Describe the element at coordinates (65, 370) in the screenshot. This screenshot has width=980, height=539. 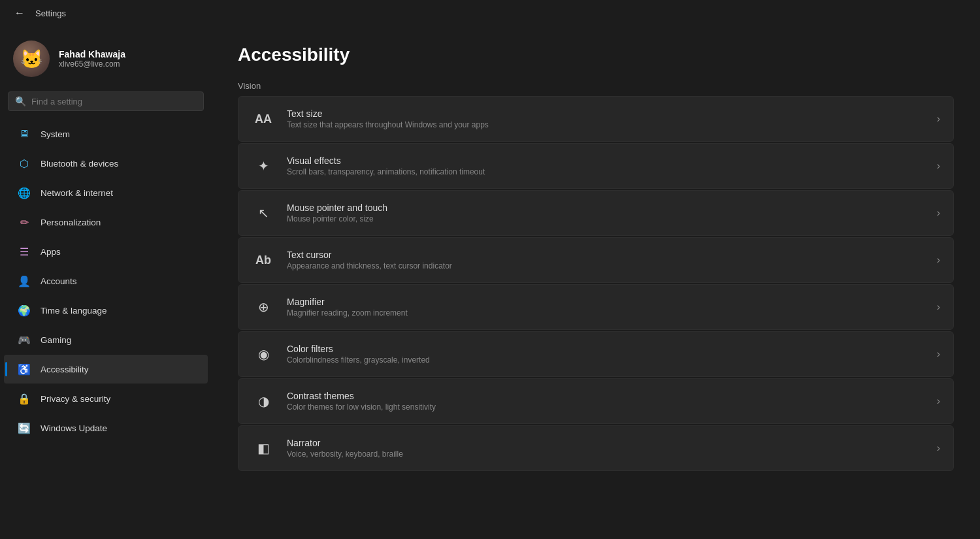
I see `sidebar-item-label-accessibility: Accessibility` at that location.